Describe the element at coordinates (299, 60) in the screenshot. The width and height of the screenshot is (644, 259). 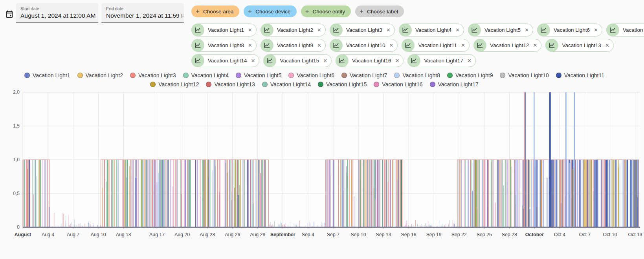
I see `entity-chip-label: Vacation Light15` at that location.